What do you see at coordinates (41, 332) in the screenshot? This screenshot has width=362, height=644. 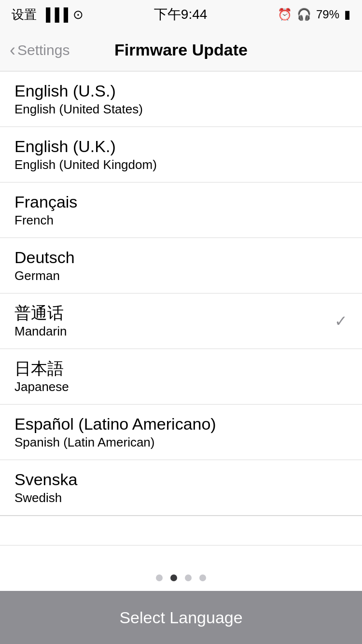 I see `language-subtitle: Mandarin` at bounding box center [41, 332].